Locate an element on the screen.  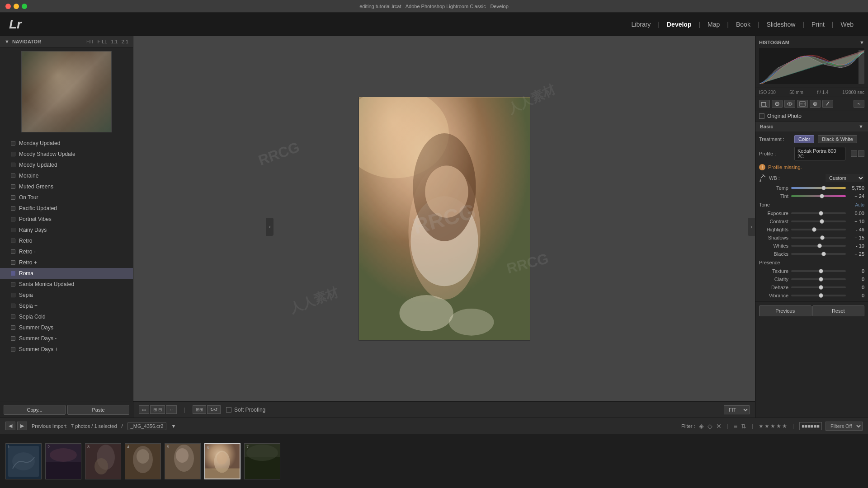
temp-thumb is located at coordinates (824, 188).